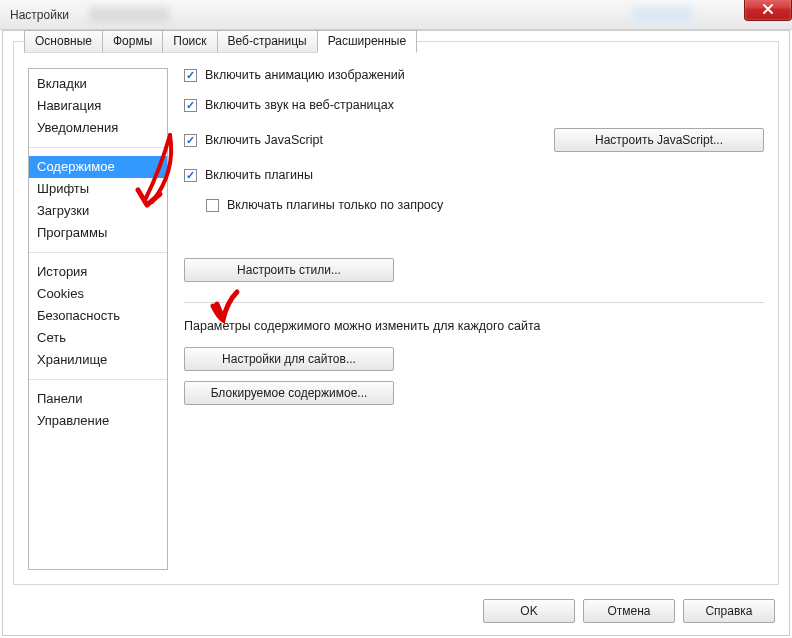 The image size is (792, 638). I want to click on ok-button: OK, so click(529, 611).